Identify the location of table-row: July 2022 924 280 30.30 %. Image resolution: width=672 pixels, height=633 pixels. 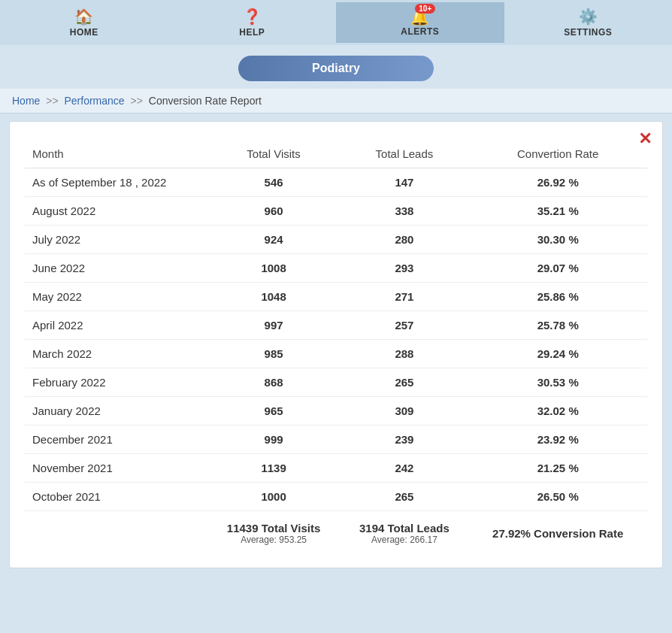
(336, 240).